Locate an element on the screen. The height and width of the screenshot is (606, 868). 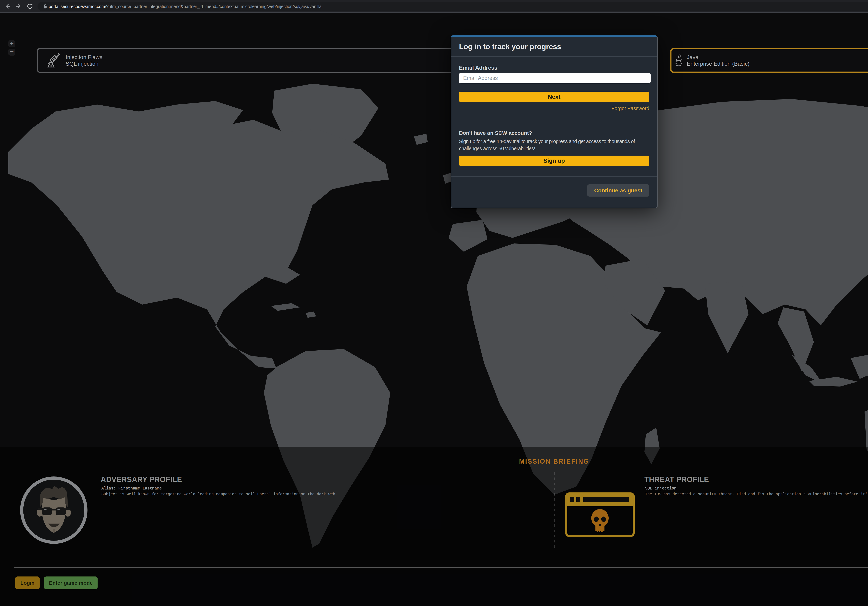
mission-briefing-title: MISSION BRIEFING is located at coordinates (434, 461).